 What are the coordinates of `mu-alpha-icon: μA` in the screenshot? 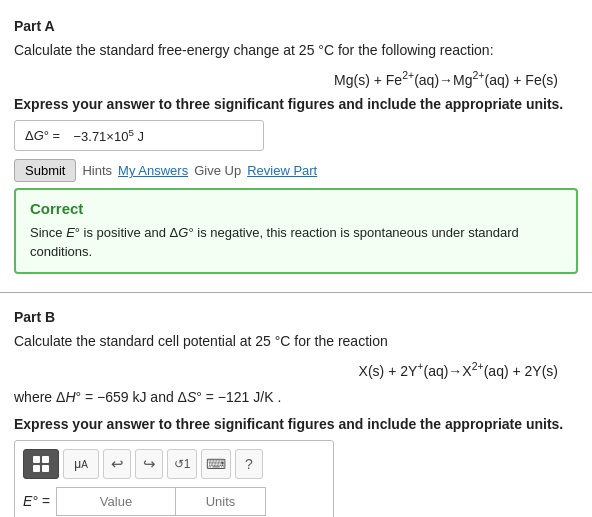 It's located at (81, 464).